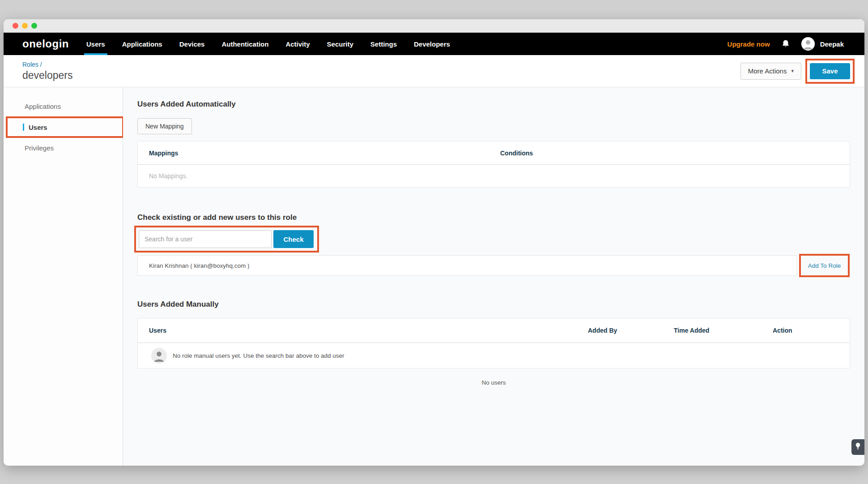 The height and width of the screenshot is (484, 868). I want to click on active-indicator-bar, so click(23, 127).